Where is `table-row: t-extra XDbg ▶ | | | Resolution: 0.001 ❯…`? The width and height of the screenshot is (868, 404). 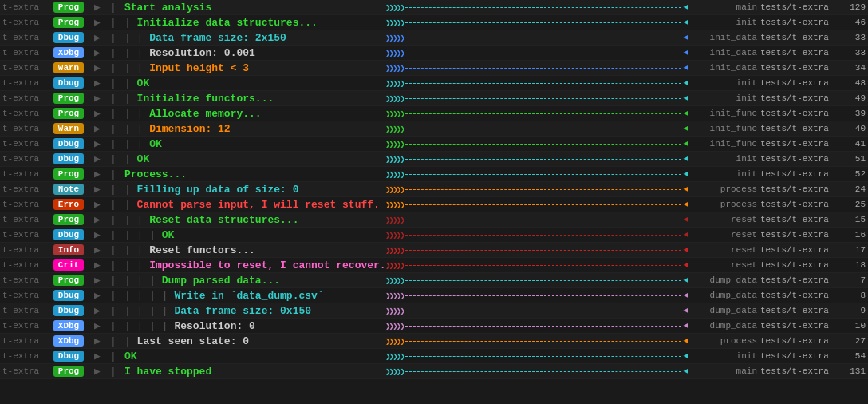
table-row: t-extra XDbg ▶ | | | Resolution: 0.001 ❯… is located at coordinates (434, 53).